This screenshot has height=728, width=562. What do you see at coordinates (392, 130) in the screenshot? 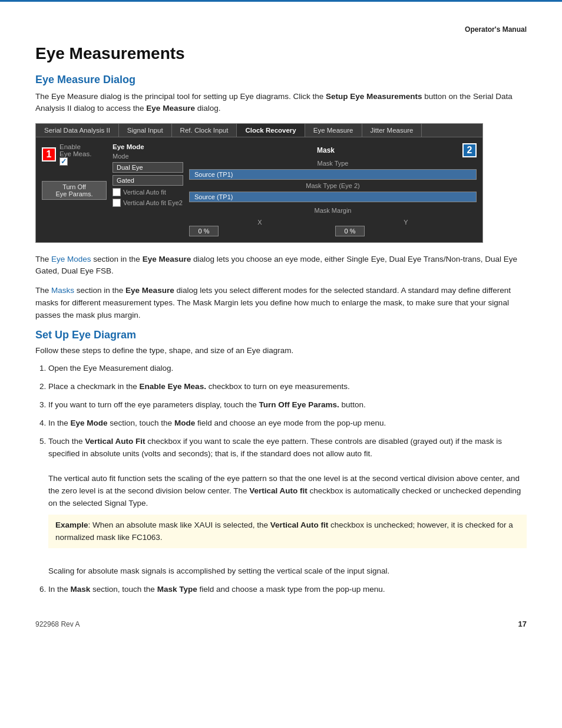
I see `tab-jitter-measure: Jitter Measure` at bounding box center [392, 130].